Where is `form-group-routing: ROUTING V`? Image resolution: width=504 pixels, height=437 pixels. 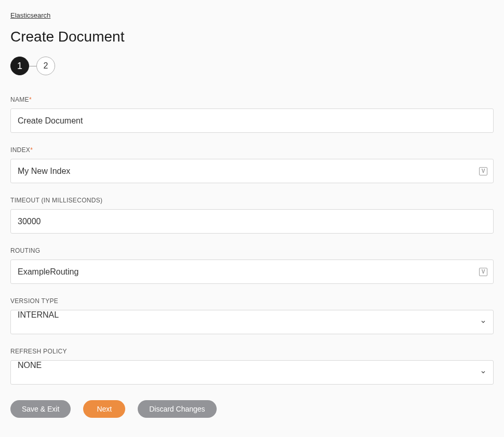
form-group-routing: ROUTING V is located at coordinates (252, 266).